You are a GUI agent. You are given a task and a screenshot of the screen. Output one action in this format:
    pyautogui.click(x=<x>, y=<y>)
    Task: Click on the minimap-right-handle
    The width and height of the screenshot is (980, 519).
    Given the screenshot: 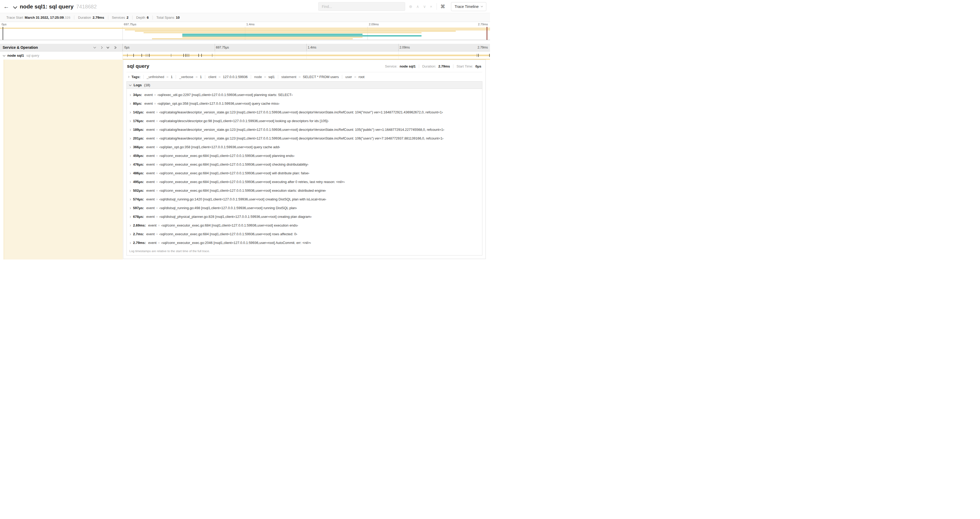 What is the action you would take?
    pyautogui.click(x=487, y=34)
    